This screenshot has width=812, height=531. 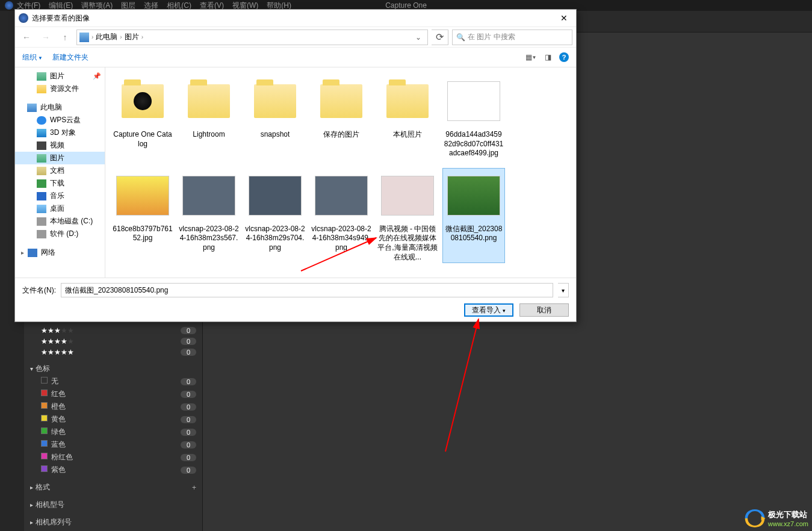 I want to click on file-item: Lightroom, so click(x=209, y=117).